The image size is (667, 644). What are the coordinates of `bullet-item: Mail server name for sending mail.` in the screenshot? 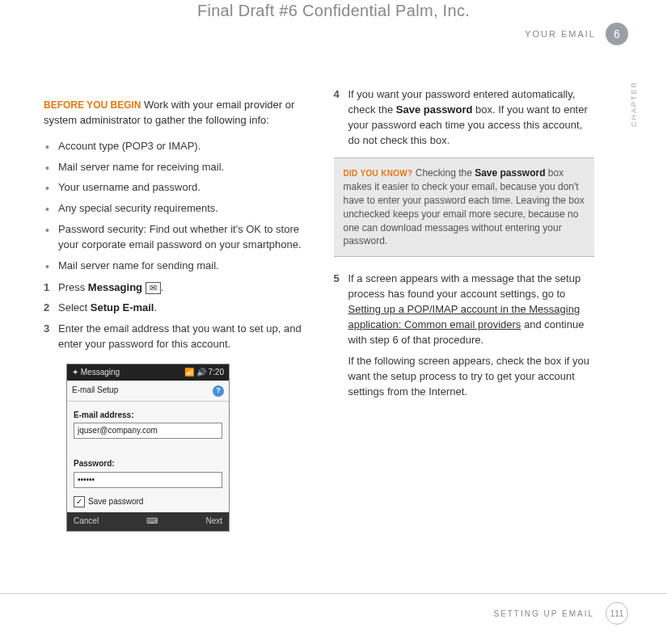 It's located at (175, 267).